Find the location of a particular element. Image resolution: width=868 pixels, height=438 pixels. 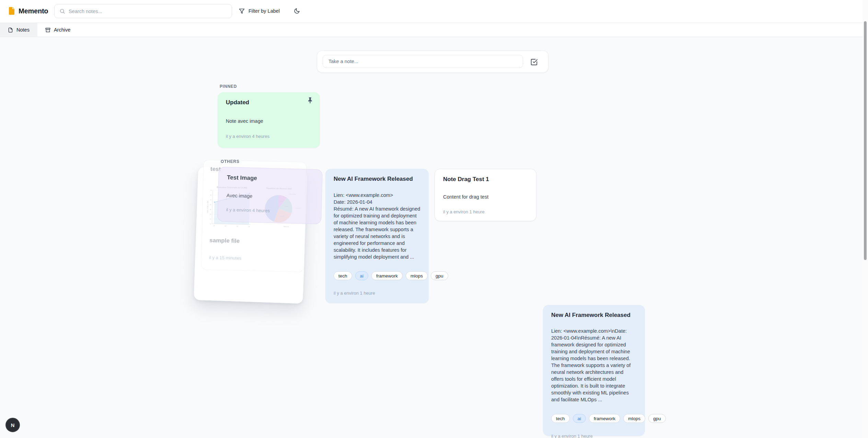

note-title-sample-file: sample file is located at coordinates (224, 241).